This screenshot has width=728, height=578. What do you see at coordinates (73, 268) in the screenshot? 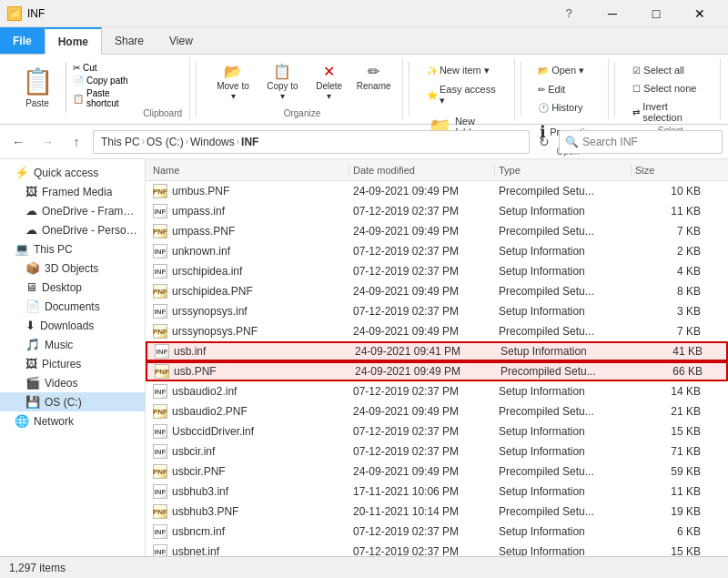
I see `sidebar-item-3d-objects: 📦3D Objects` at bounding box center [73, 268].